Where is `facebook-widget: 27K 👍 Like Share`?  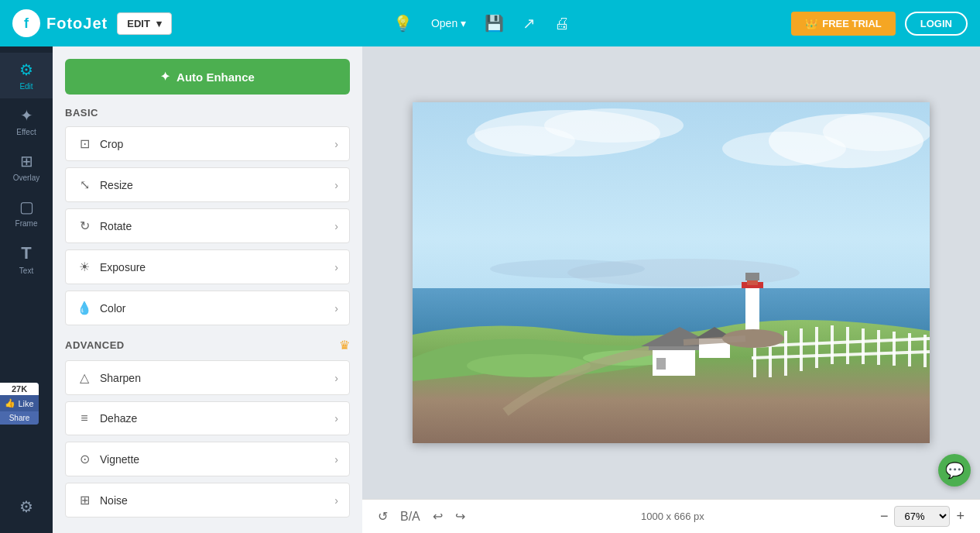
facebook-widget: 27K 👍 Like Share is located at coordinates (19, 404).